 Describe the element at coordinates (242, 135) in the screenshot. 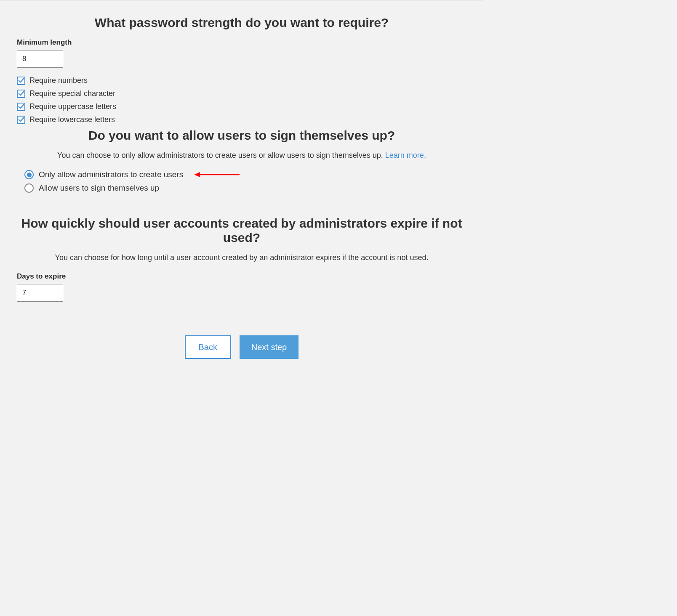

I see `self-signup-heading: Do you want to allow users to sign thems…` at that location.